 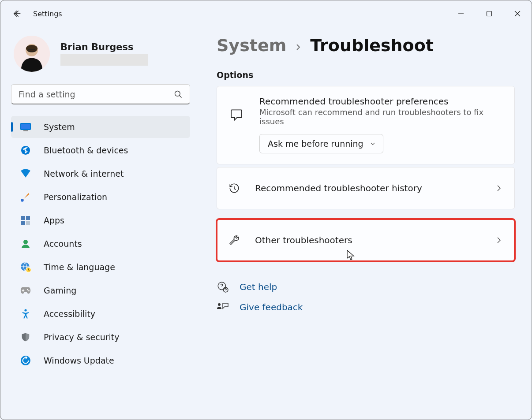 What do you see at coordinates (26, 361) in the screenshot?
I see `update-icon` at bounding box center [26, 361].